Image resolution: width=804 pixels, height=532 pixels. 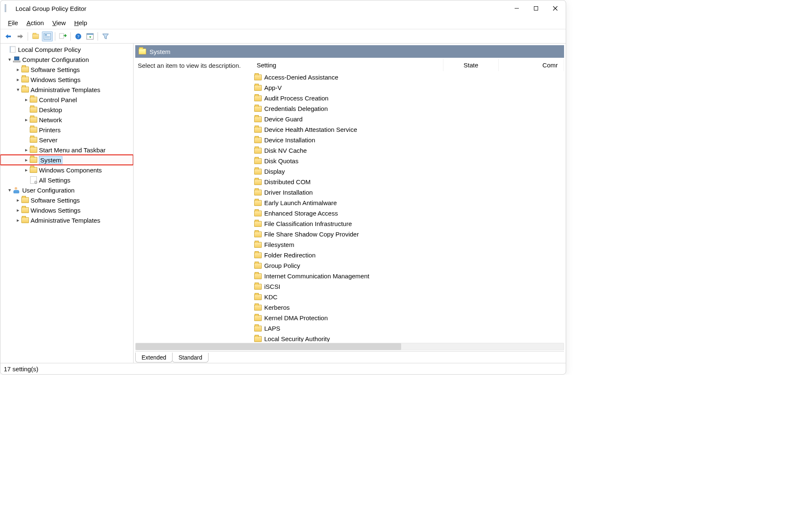 What do you see at coordinates (67, 130) in the screenshot?
I see `tree-printers: ▸Printers` at bounding box center [67, 130].